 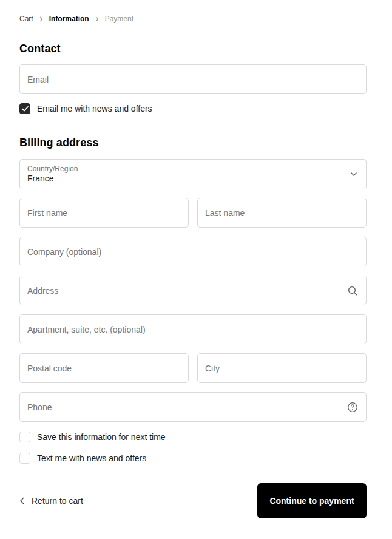 What do you see at coordinates (193, 501) in the screenshot?
I see `form-footer: Return to cart Continue to payment` at bounding box center [193, 501].